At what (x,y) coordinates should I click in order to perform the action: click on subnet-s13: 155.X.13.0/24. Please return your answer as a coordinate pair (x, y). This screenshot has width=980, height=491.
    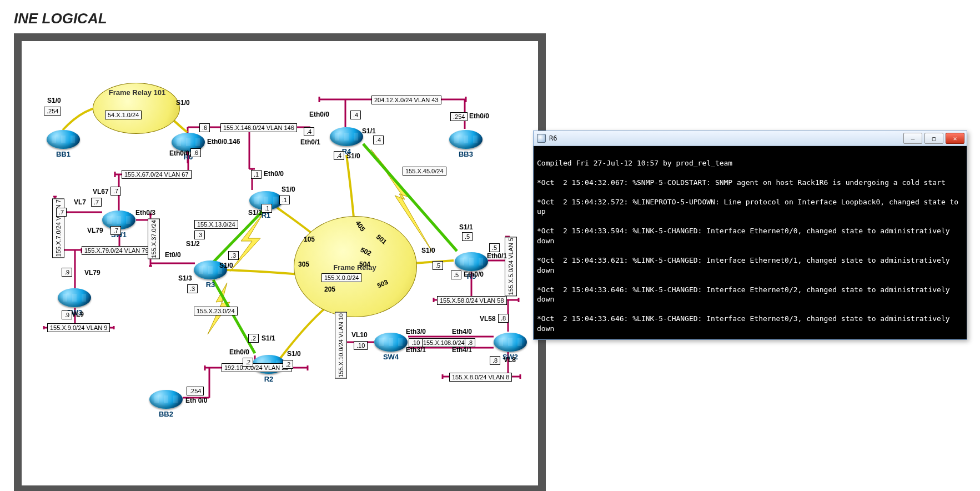
    Looking at the image, I should click on (217, 224).